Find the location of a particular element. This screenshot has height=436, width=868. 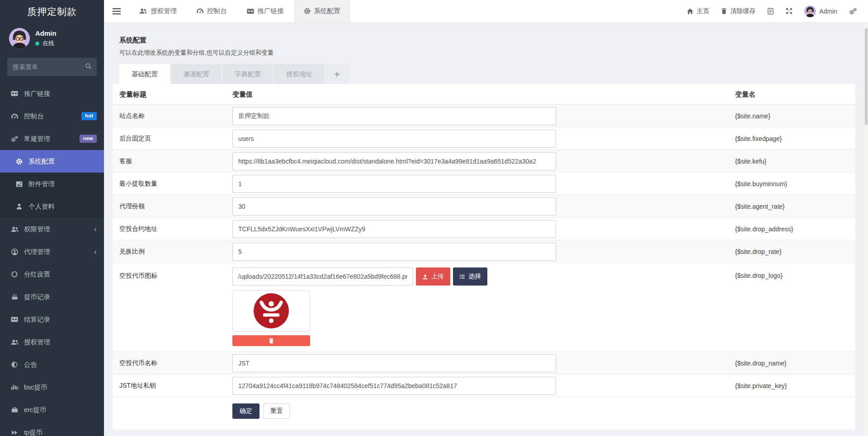

sidebar-item-label: 授权管理 is located at coordinates (37, 342).